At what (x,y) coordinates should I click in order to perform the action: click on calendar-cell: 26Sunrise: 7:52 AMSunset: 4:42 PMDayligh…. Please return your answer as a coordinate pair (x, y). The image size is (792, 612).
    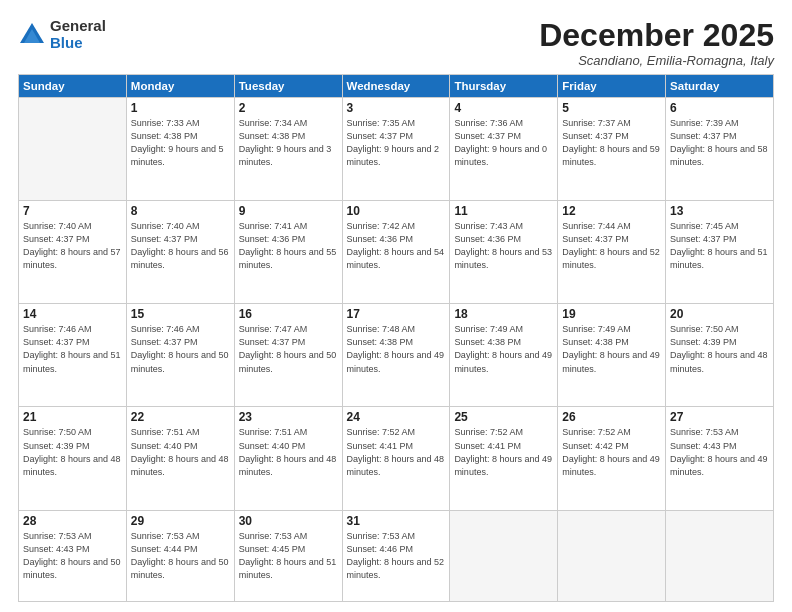
    Looking at the image, I should click on (612, 458).